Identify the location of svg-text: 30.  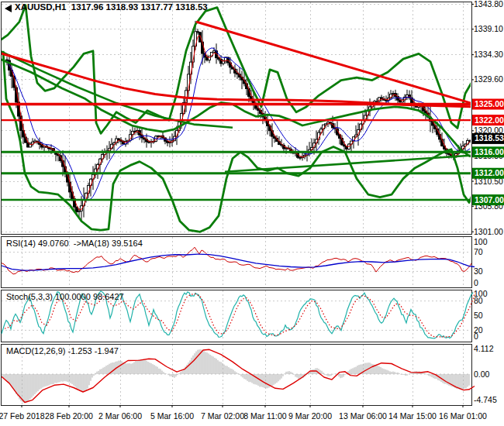
(478, 271).